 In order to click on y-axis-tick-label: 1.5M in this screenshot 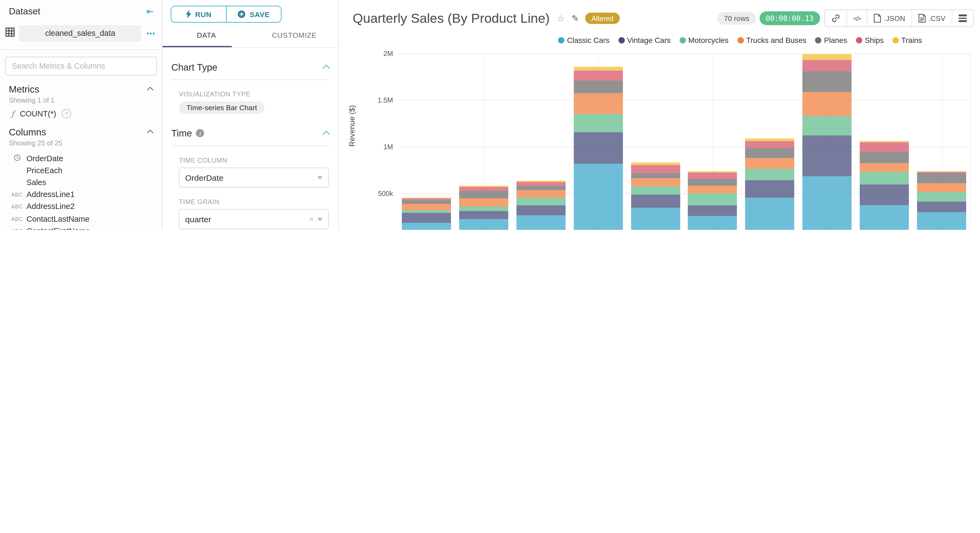, I will do `click(385, 100)`.